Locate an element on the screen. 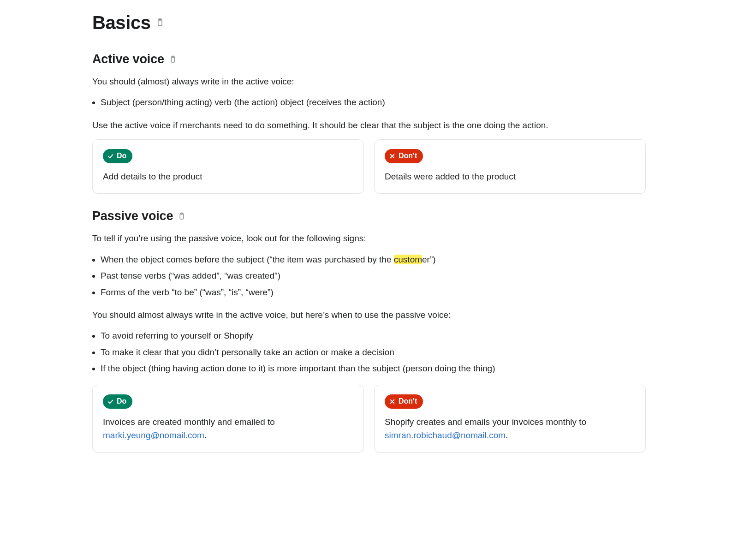 Image resolution: width=738 pixels, height=560 pixels. paragraph: Use the active voice if merchants need t… is located at coordinates (369, 125).